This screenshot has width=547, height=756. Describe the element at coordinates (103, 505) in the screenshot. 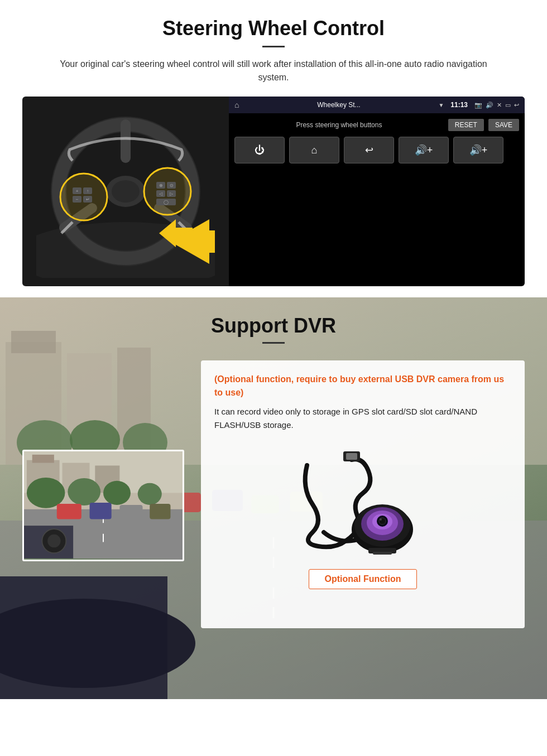

I see `dvr-thumbnail` at that location.